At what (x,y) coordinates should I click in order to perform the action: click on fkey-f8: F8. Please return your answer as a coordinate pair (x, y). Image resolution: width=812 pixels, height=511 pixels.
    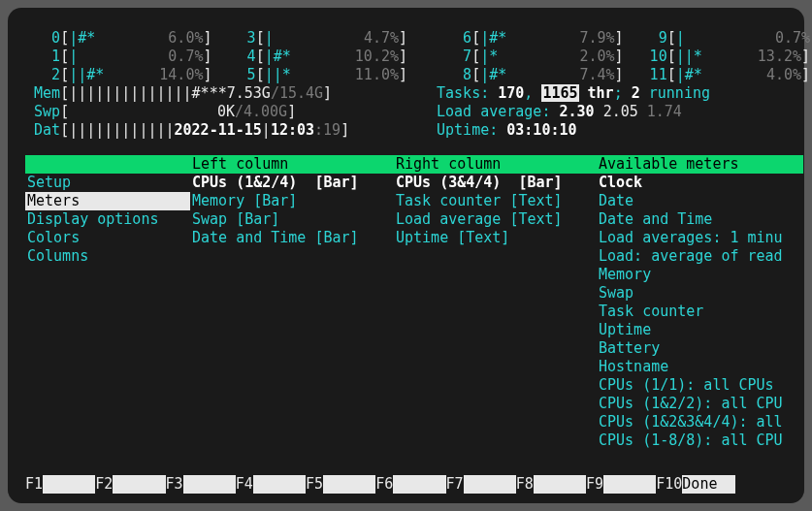
    Looking at the image, I should click on (551, 485).